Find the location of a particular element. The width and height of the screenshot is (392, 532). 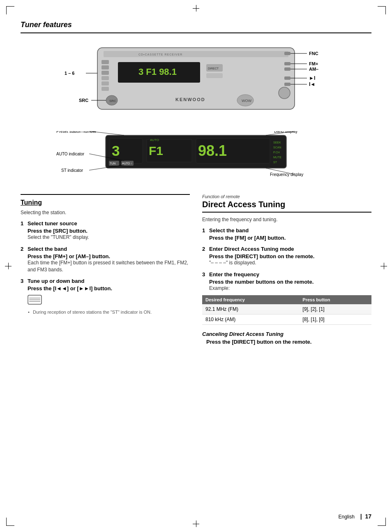

svg-text: 1 – 6 is located at coordinates (69, 73).